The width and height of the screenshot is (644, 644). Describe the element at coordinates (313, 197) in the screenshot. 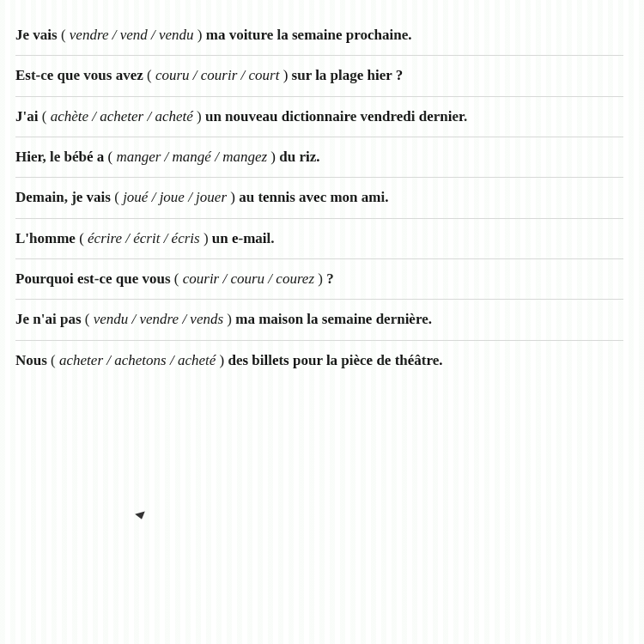

I see `sentence-after: au tennis avec mon ami.` at that location.